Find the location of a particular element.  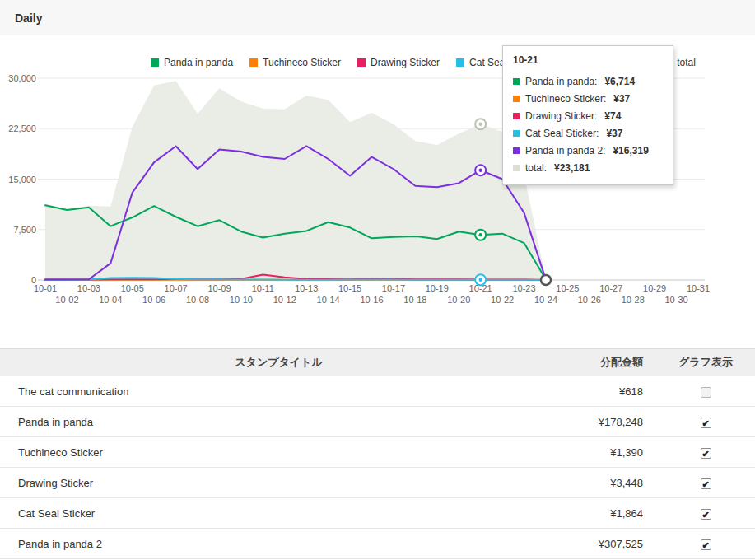

legend-label: Panda in panda is located at coordinates (198, 63).